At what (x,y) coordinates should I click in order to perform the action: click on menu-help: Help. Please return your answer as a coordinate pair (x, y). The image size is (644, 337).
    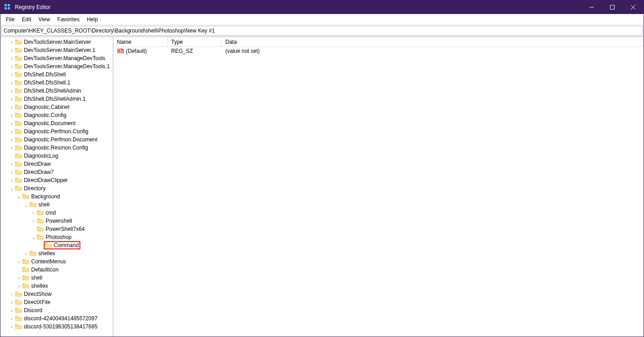
    Looking at the image, I should click on (92, 19).